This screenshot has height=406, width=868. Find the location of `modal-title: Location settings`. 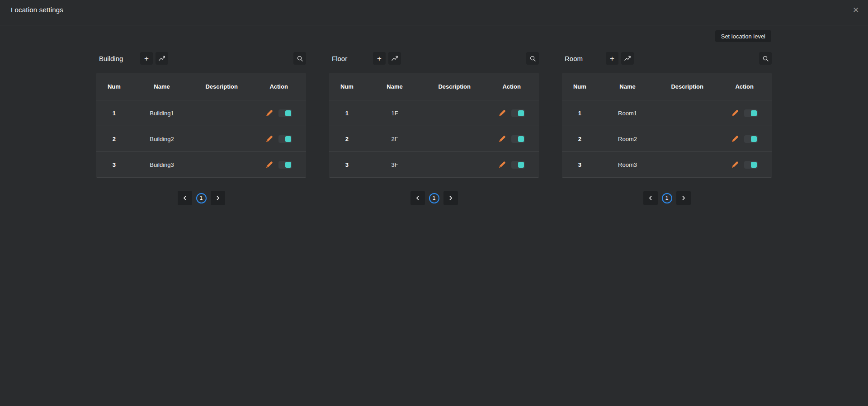

modal-title: Location settings is located at coordinates (37, 10).